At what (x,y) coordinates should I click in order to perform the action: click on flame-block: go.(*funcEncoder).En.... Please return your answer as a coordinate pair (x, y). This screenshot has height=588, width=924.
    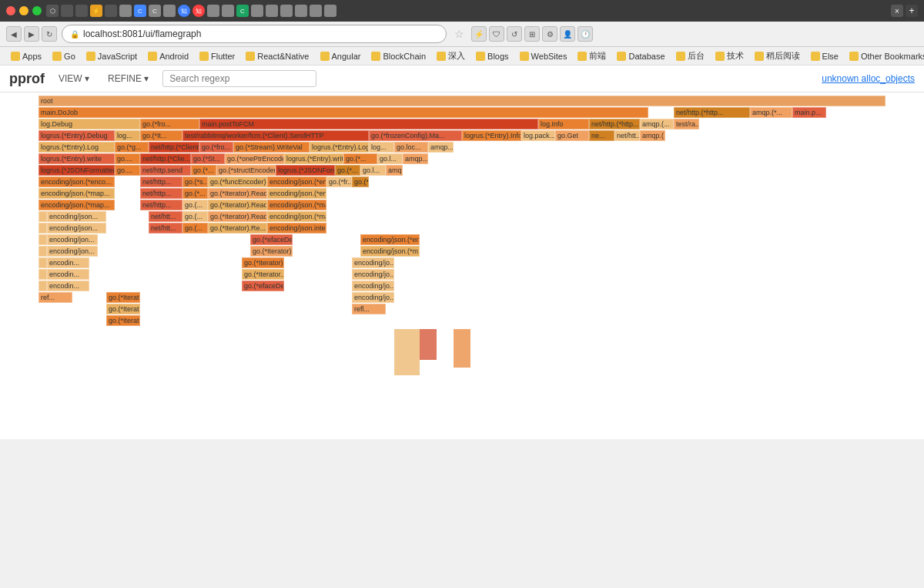
    Looking at the image, I should click on (237, 182).